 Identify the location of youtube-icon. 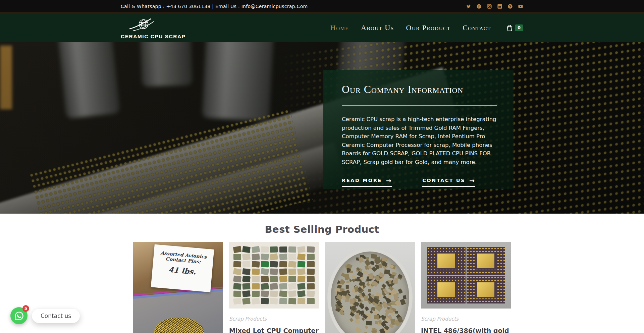
(521, 6).